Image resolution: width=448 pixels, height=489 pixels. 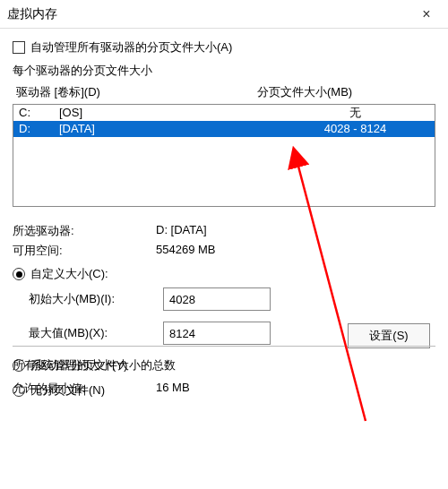 I want to click on drive-letter: C:, so click(x=39, y=113).